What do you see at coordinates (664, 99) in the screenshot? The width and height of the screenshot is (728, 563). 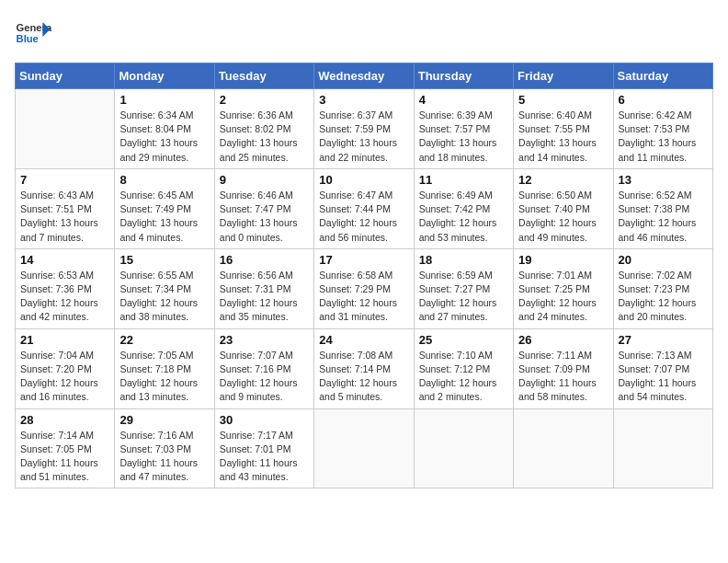 I see `day-number: 6` at bounding box center [664, 99].